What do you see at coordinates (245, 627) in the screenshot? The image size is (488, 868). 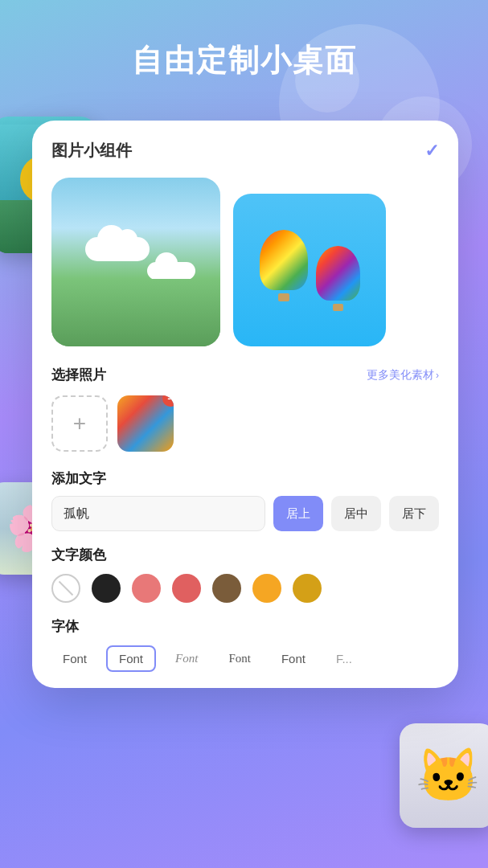 I see `font-section-title: 字体` at bounding box center [245, 627].